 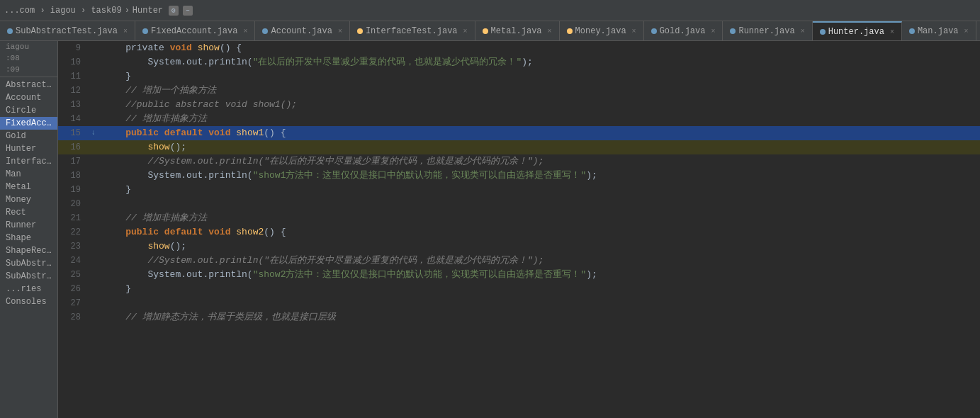 What do you see at coordinates (72, 91) in the screenshot?
I see `line-number: 12` at bounding box center [72, 91].